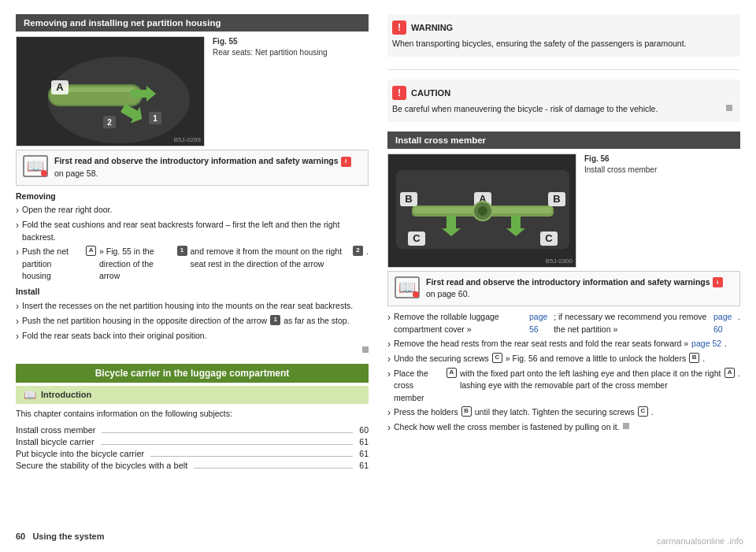 This screenshot has height=552, width=756. Describe the element at coordinates (562, 93) in the screenshot. I see `caution-header: ! CAUTION` at that location.